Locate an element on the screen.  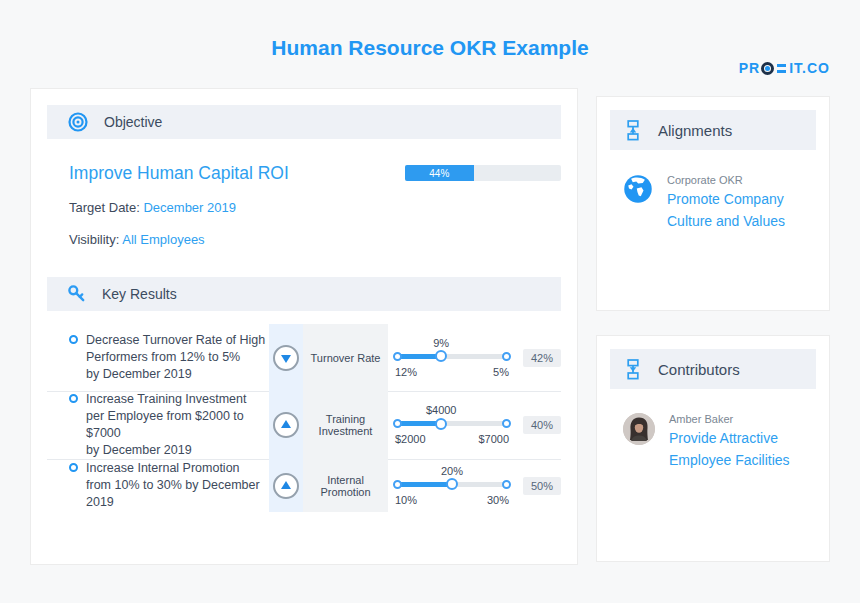
alignment-hierarchy-icon is located at coordinates (633, 130).